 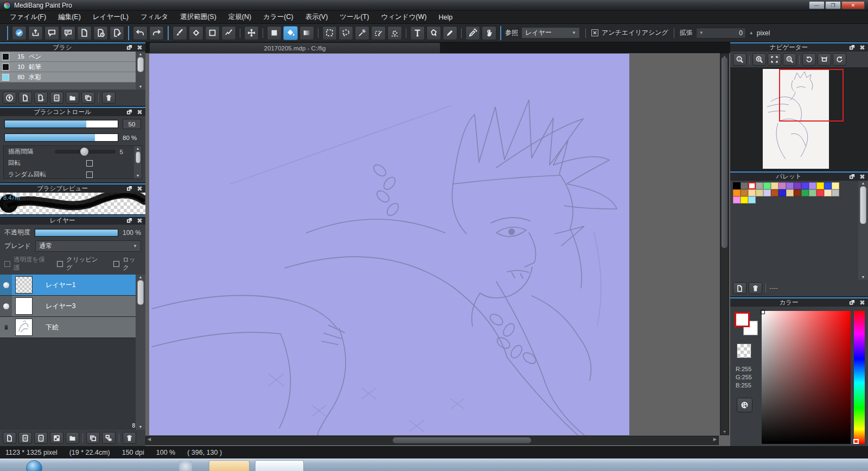 What do you see at coordinates (252, 33) in the screenshot?
I see `move-tool-button` at bounding box center [252, 33].